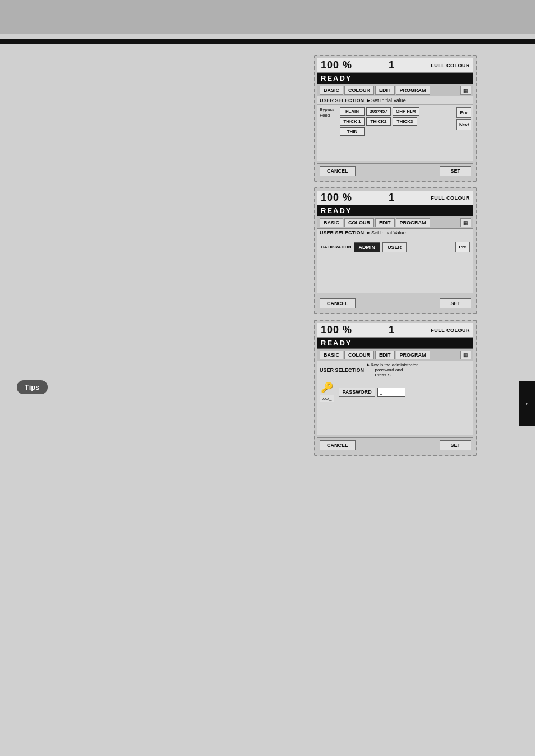 This screenshot has width=535, height=756. Describe the element at coordinates (395, 79) in the screenshot. I see `panel1-ready: READY` at that location.